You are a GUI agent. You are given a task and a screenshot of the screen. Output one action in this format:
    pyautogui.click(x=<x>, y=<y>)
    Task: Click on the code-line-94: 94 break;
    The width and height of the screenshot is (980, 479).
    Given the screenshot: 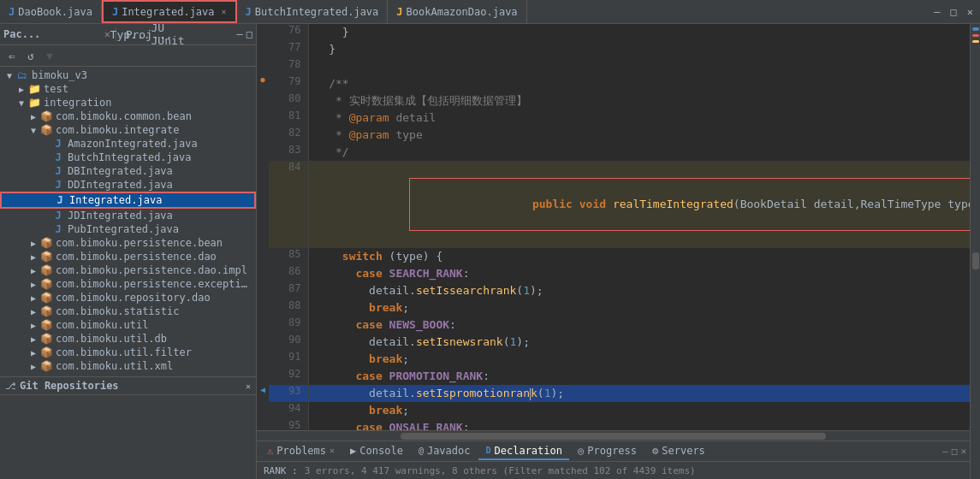 What is the action you would take?
    pyautogui.click(x=613, y=411)
    